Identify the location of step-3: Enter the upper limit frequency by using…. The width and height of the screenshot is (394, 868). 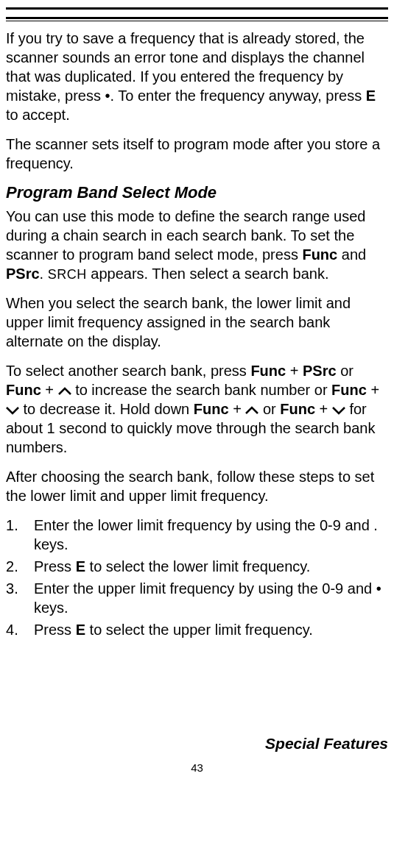
(197, 598).